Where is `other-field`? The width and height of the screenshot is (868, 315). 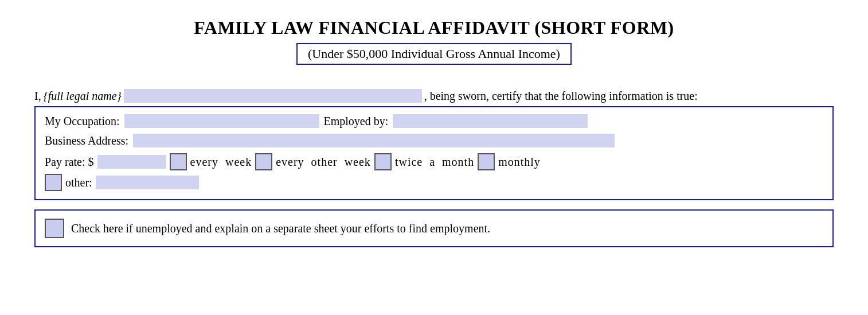
other-field is located at coordinates (147, 182).